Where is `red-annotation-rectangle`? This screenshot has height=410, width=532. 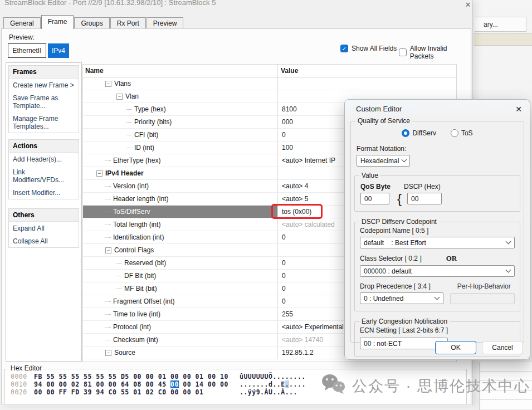
red-annotation-rectangle is located at coordinates (297, 212).